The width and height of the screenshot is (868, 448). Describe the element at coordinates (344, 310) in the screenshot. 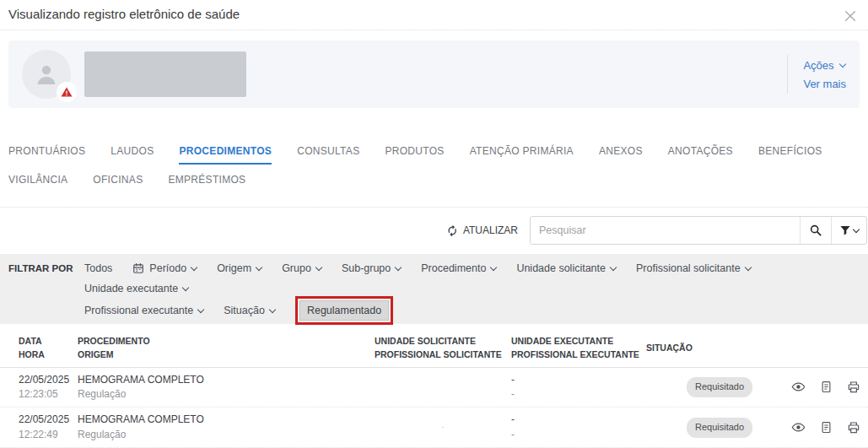

I see `red-annotation-box: Regulamentado` at that location.